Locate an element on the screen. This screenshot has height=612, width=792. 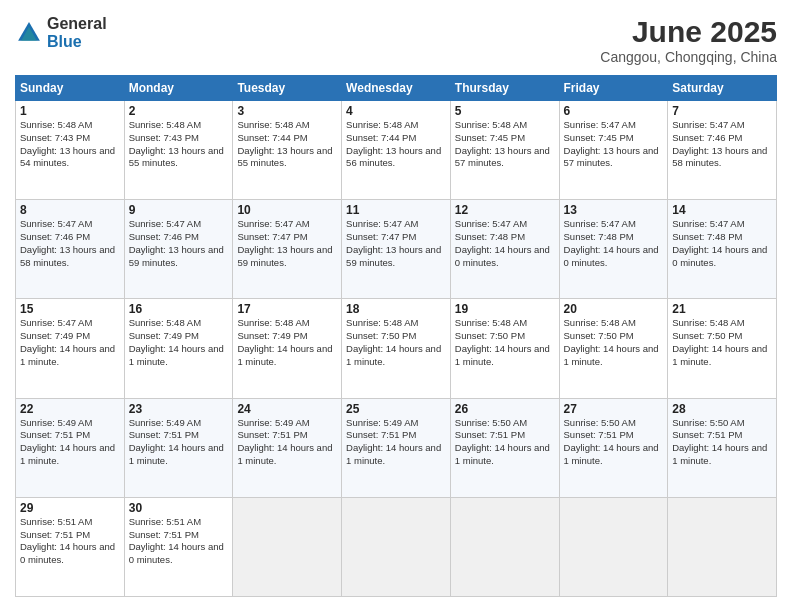
day-number: 11 is located at coordinates (396, 210).